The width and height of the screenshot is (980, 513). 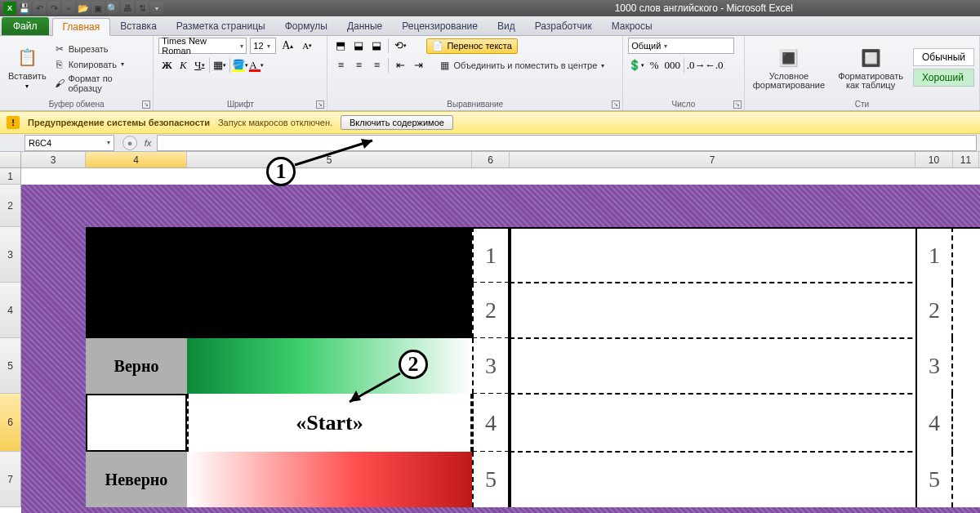 I want to click on num-cell: 5, so click(x=934, y=480).